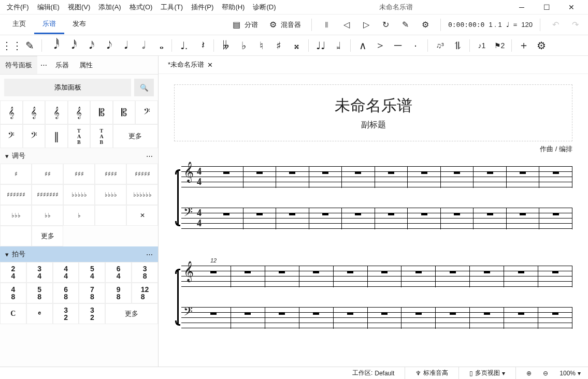 The height and width of the screenshot is (379, 588). Describe the element at coordinates (264, 7) in the screenshot. I see `menu-diagnostics: 诊断(D)` at that location.